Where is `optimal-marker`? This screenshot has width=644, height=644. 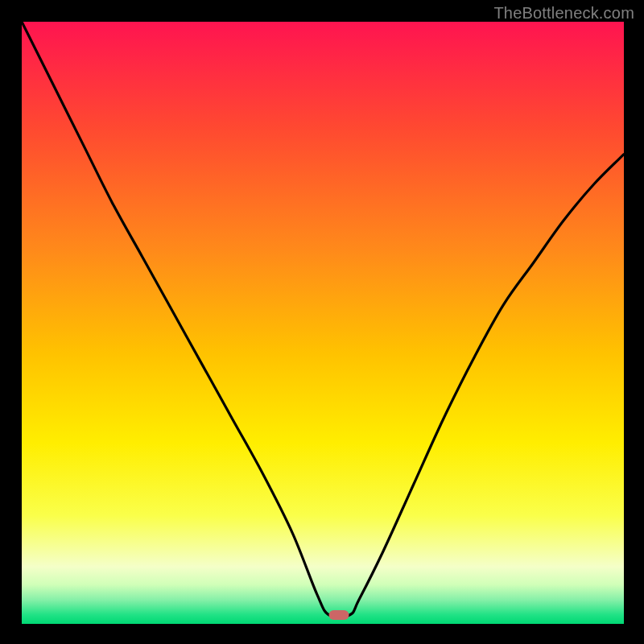
optimal-marker is located at coordinates (340, 615).